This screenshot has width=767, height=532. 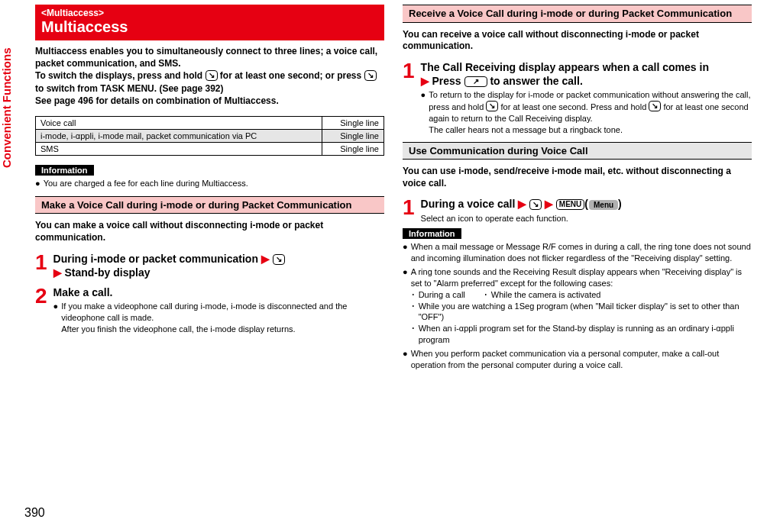 I want to click on sub-heading: Receive a Voice Call during i-mode or du…, so click(x=578, y=14).